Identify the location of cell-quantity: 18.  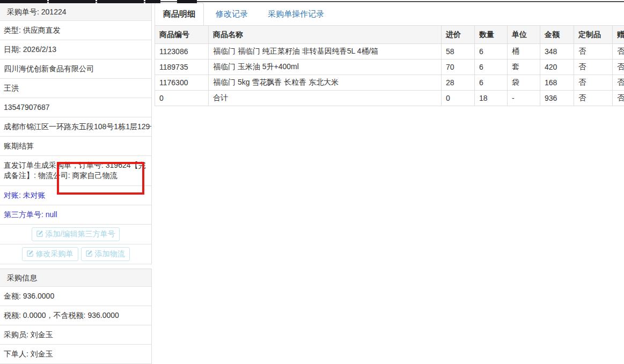
(491, 99).